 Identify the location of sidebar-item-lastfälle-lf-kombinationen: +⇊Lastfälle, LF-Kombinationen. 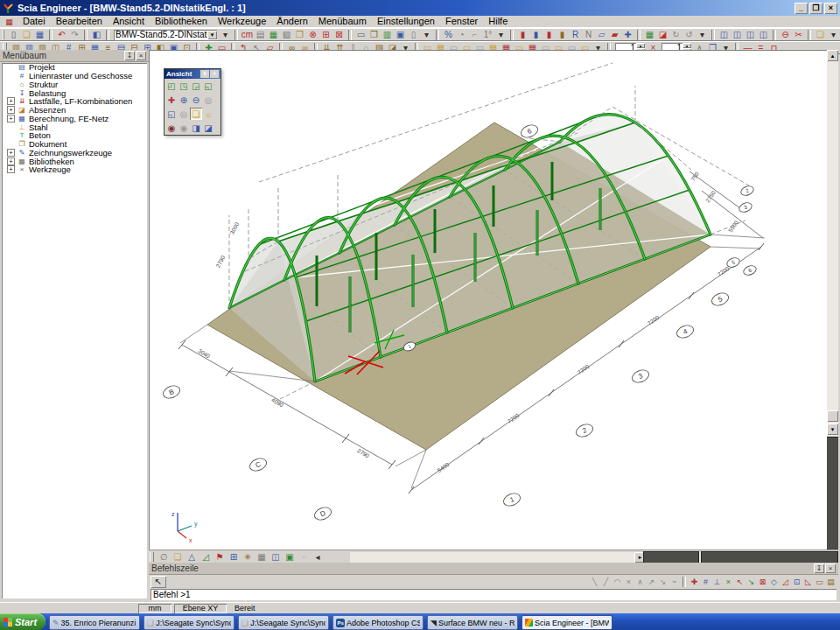
(74, 102).